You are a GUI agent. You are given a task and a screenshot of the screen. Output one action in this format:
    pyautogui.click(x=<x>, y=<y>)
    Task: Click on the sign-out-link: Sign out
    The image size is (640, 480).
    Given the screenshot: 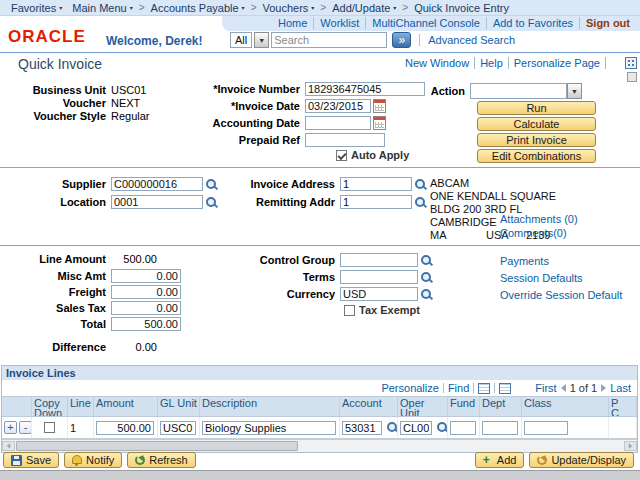 What is the action you would take?
    pyautogui.click(x=608, y=23)
    